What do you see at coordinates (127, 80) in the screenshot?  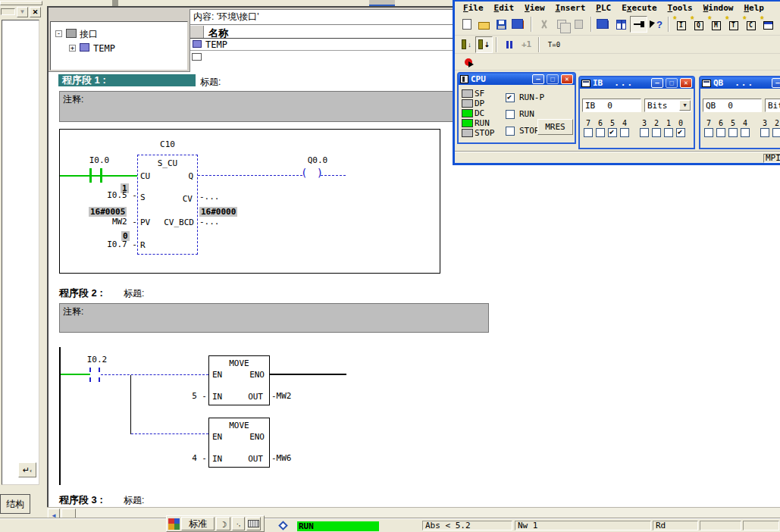 I see `network-1-title-selected: 程序段 1 :` at bounding box center [127, 80].